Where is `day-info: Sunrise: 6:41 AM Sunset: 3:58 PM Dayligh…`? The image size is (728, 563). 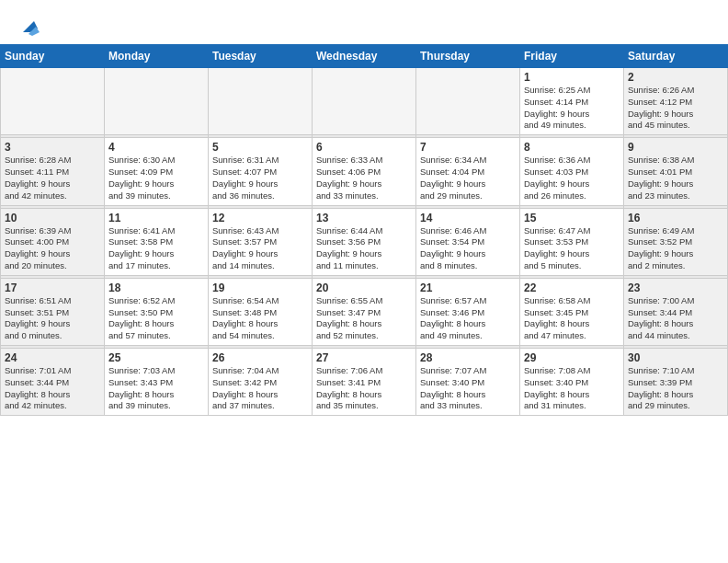 day-info: Sunrise: 6:41 AM Sunset: 3:58 PM Dayligh… is located at coordinates (156, 248).